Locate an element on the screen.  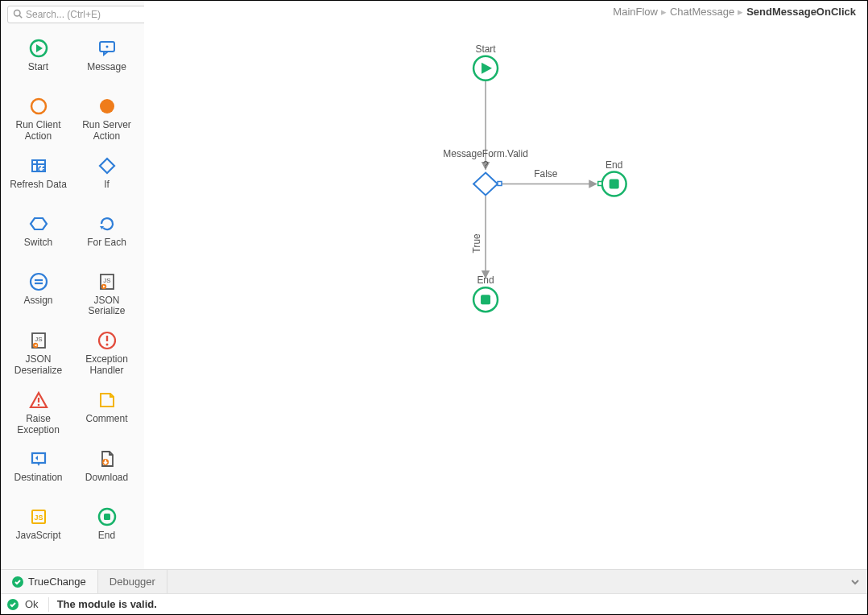
tool-label: JSON Deserialize is located at coordinates (39, 365).